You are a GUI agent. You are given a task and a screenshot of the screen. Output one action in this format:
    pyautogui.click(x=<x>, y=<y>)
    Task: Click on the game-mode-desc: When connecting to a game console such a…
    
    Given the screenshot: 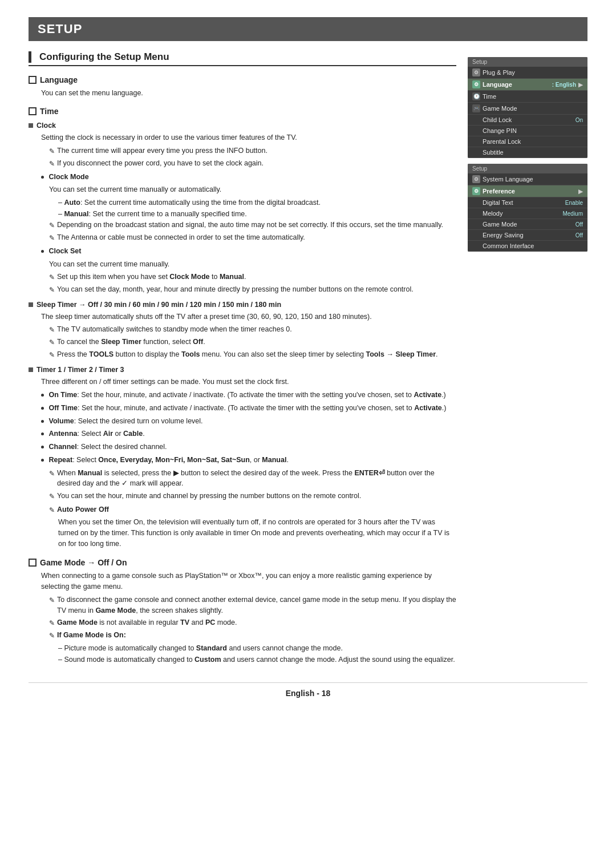 What is the action you would take?
    pyautogui.click(x=249, y=581)
    